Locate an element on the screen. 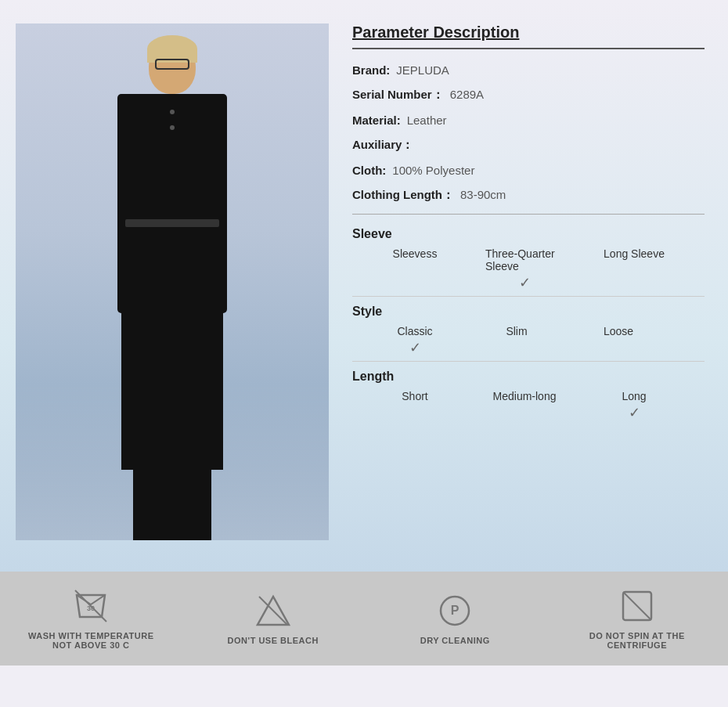 The width and height of the screenshot is (728, 707). care-item-wash: 30 WASH WITH TEMPERATURE NOT ABOVE 30 C is located at coordinates (91, 619).